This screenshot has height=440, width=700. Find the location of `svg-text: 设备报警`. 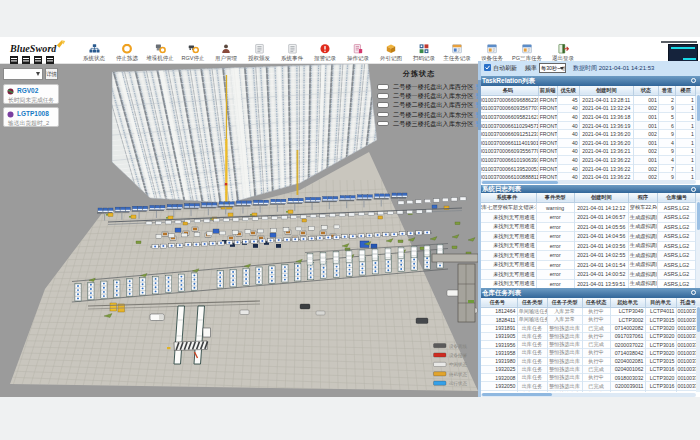

svg-text: 设备报警 is located at coordinates (458, 355).